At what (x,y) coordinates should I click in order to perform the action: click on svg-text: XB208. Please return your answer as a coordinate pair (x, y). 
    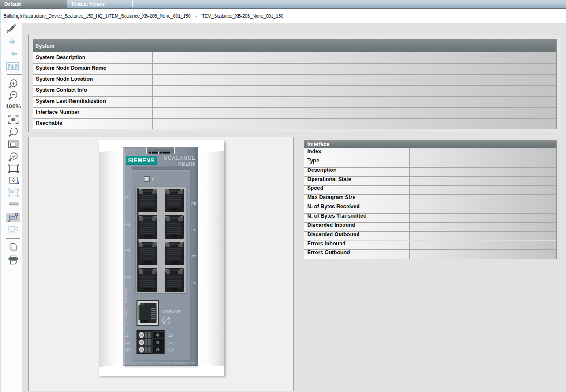
    Looking at the image, I should click on (186, 164).